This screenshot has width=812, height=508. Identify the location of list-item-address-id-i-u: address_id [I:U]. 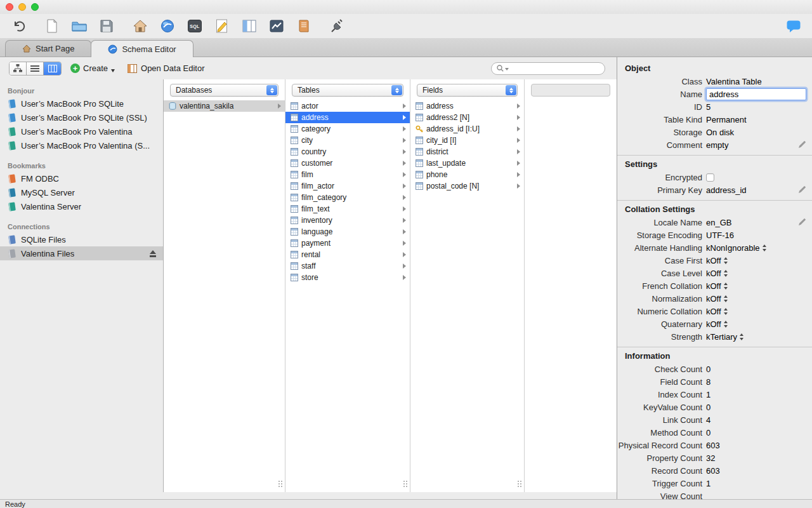
(467, 129).